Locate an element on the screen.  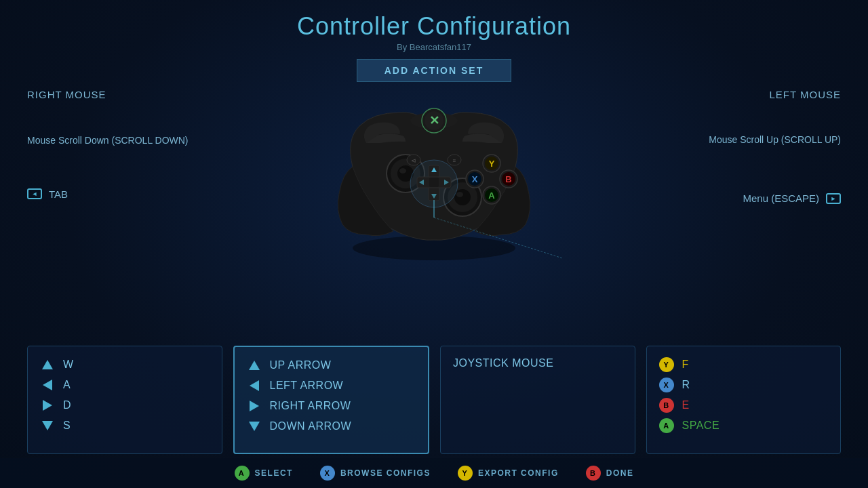
footer-select-label: SELECT is located at coordinates (274, 473).